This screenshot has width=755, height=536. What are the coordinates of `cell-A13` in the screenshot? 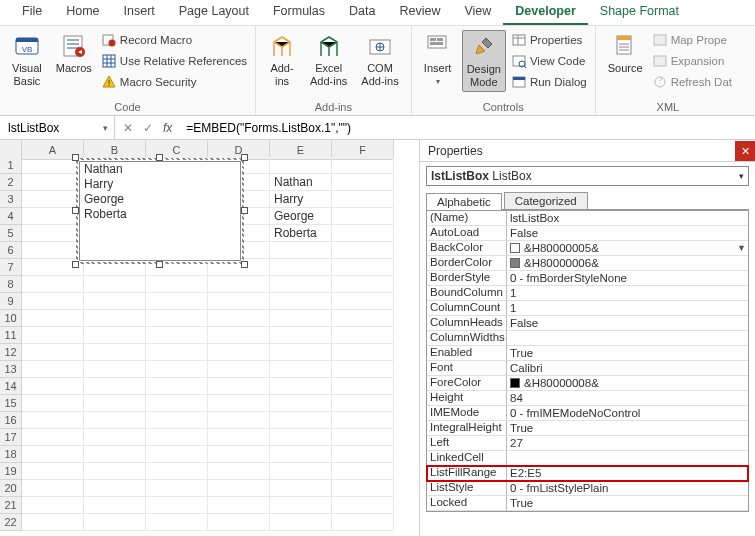 It's located at (53, 370).